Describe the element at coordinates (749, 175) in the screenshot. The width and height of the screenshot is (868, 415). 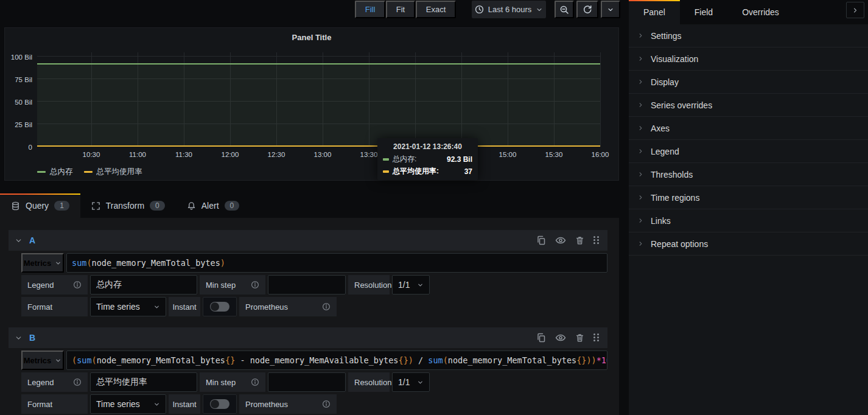
I see `sidebar-section-thresholds: Thresholds` at that location.